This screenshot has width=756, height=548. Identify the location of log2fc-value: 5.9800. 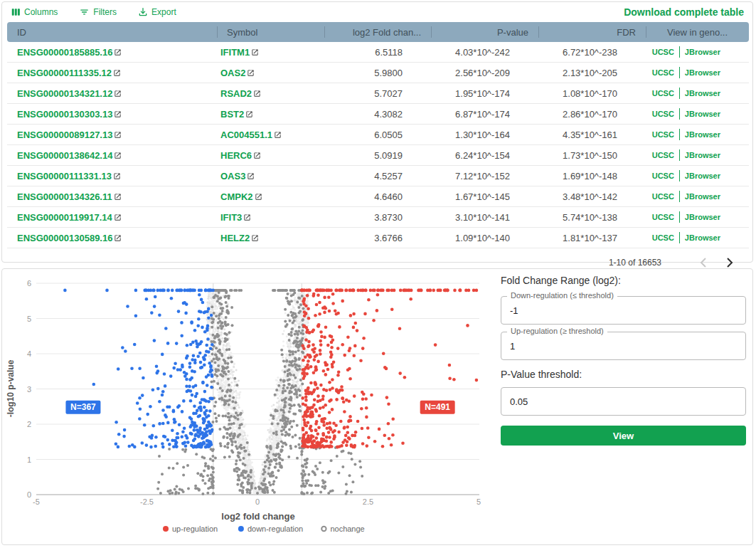
(378, 73).